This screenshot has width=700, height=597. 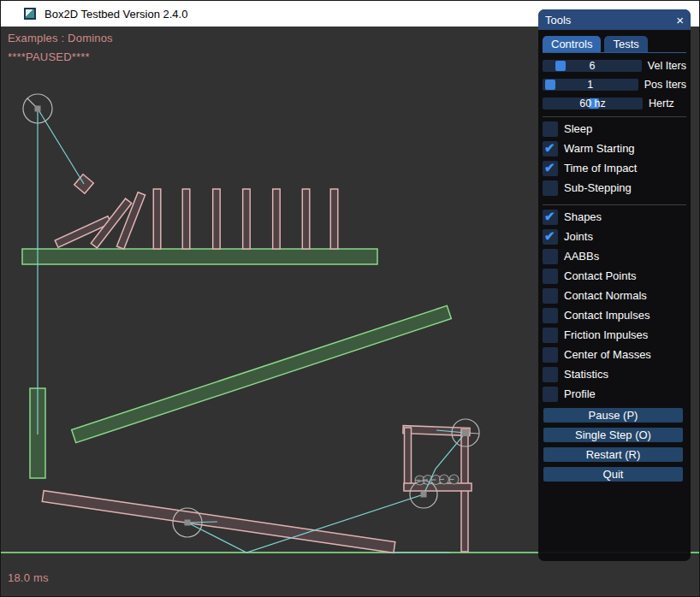 I want to click on checkbox-row: ✔Shapes, so click(x=614, y=217).